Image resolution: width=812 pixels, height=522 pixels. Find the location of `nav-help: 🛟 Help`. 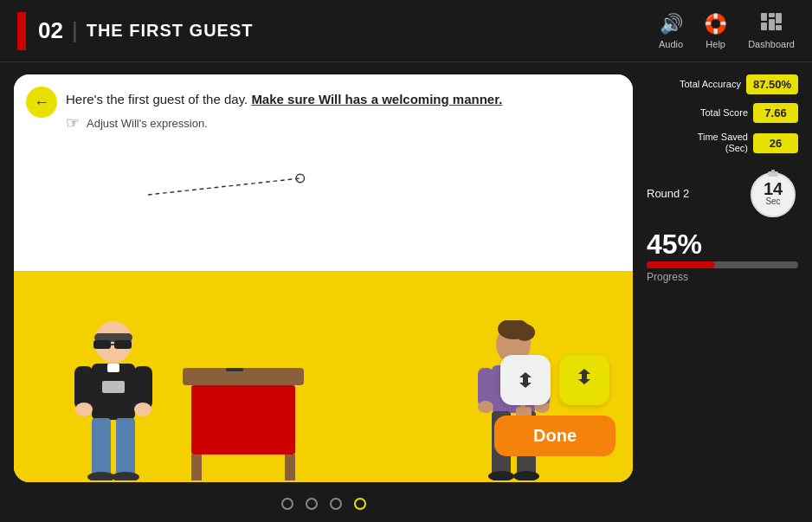

nav-help: 🛟 Help is located at coordinates (715, 31).